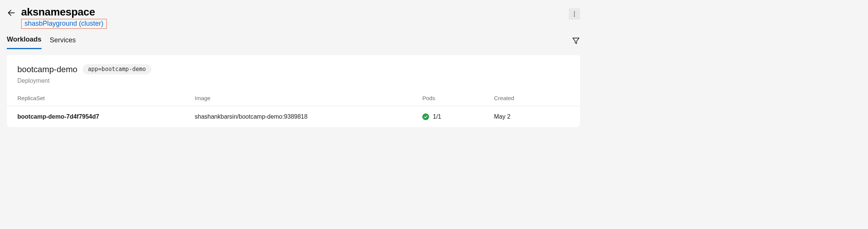 The image size is (868, 229). Describe the element at coordinates (309, 117) in the screenshot. I see `replicaset-image: shashankbarsin/bootcamp-demo:9389818` at that location.